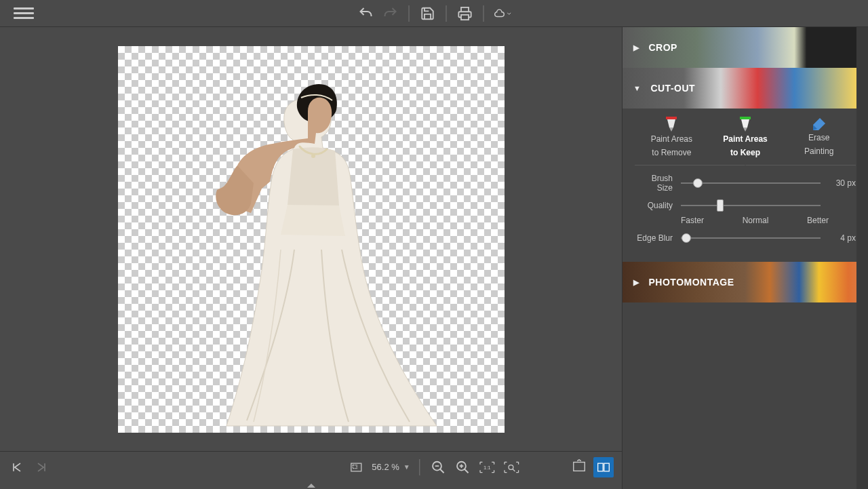 This screenshot has width=868, height=489. Describe the element at coordinates (487, 468) in the screenshot. I see `svg-text: 1:1` at that location.